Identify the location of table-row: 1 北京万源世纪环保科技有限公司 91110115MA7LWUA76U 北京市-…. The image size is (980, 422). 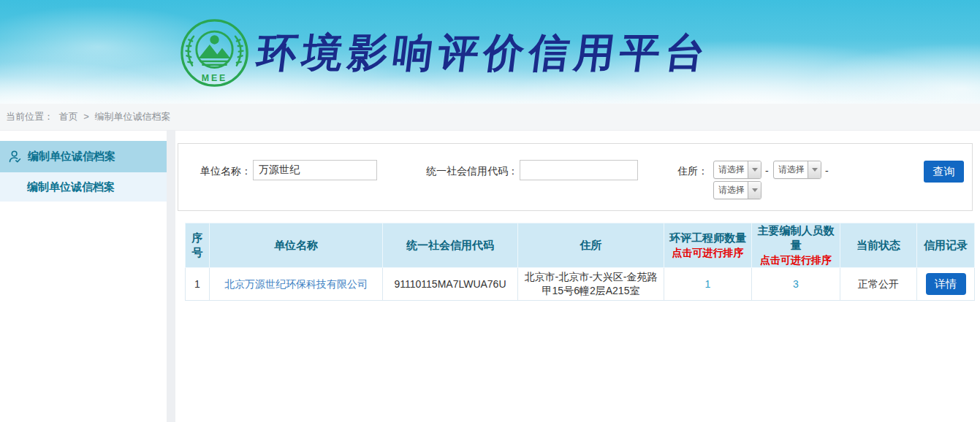
(580, 285).